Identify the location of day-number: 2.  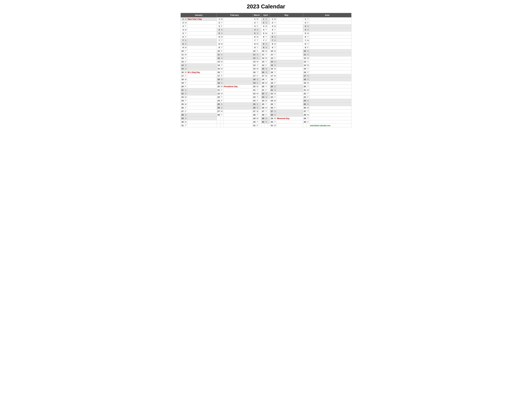
(254, 23).